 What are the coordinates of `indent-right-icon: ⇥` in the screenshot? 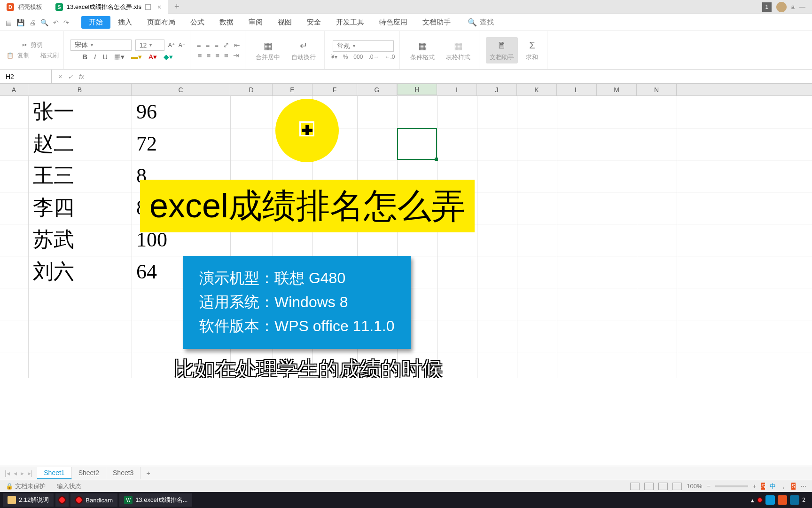 It's located at (236, 56).